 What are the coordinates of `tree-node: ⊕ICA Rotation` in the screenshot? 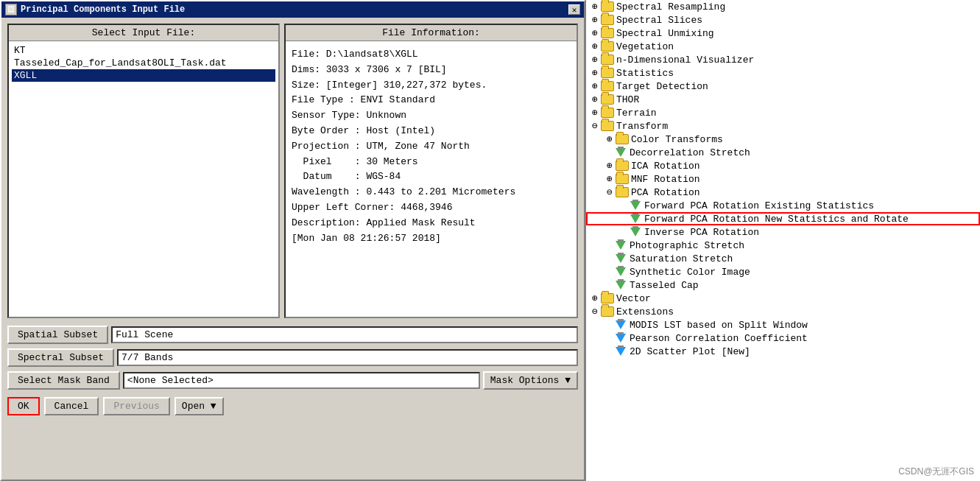 It's located at (783, 166).